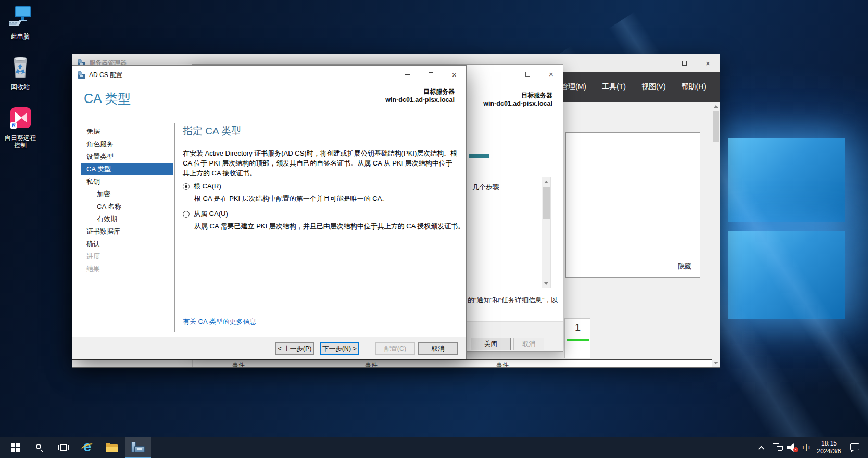  I want to click on nav-item-cryptography: 加密, so click(127, 194).